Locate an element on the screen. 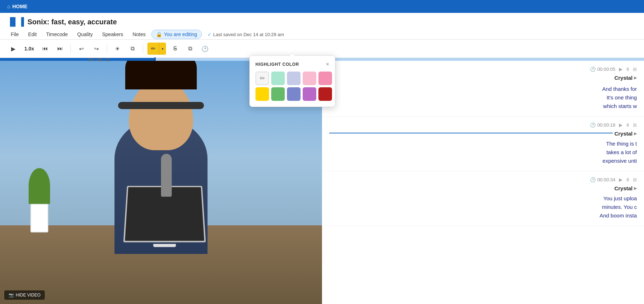 The width and height of the screenshot is (644, 304). saved-status-text: Last saved on Dec 14 at 10:29 am is located at coordinates (249, 34).